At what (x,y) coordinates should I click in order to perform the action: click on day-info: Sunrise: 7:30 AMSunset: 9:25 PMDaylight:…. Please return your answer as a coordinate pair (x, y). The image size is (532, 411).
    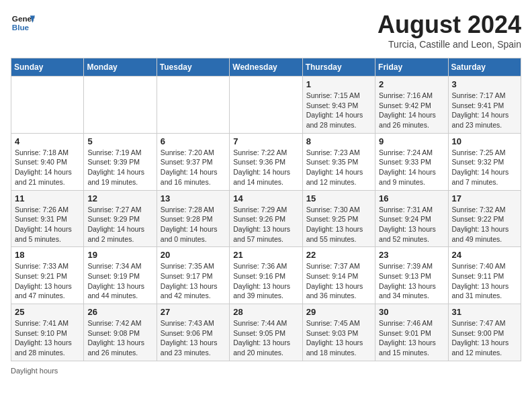
    Looking at the image, I should click on (339, 224).